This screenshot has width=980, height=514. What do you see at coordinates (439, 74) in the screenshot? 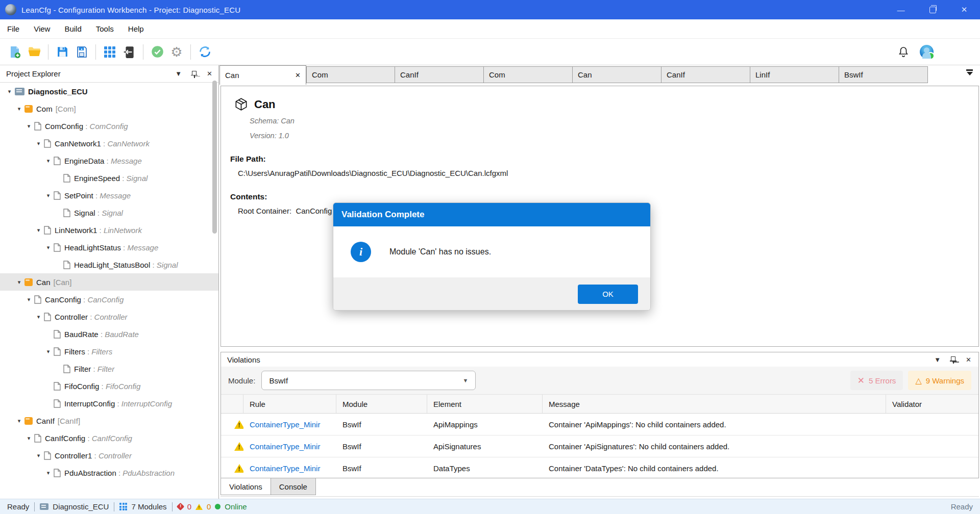
I see `tab-canif: CanIf` at bounding box center [439, 74].